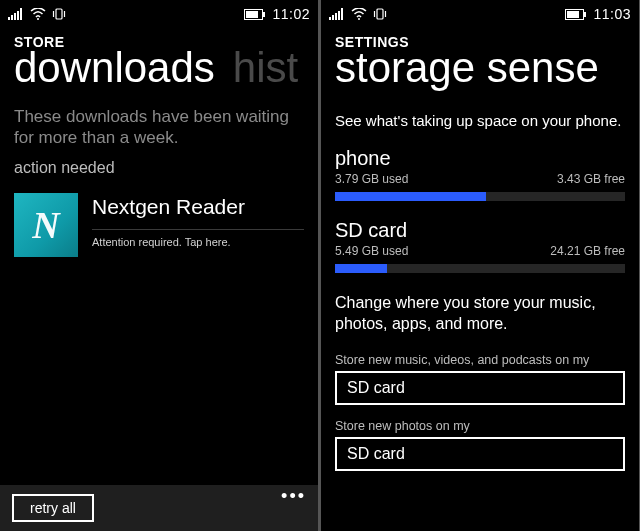 This screenshot has width=640, height=531. I want to click on media-location-label: Store new music, videos, and podcasts on…, so click(480, 360).